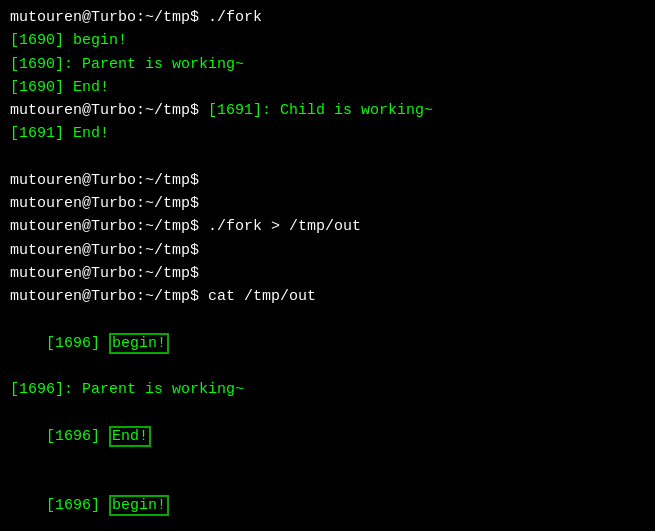 This screenshot has height=531, width=655. Describe the element at coordinates (328, 250) in the screenshot. I see `line-11: mutouren@Turbo:~/tmp$` at that location.